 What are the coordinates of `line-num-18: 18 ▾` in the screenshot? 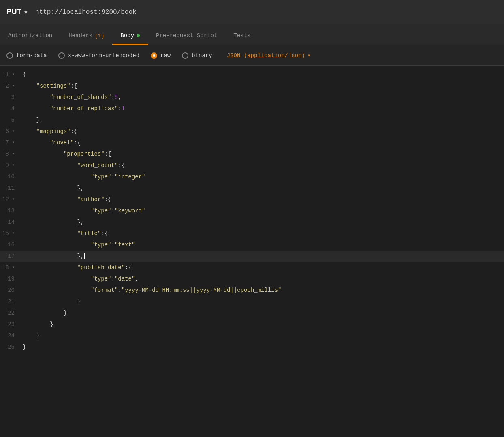 It's located at (11, 268).